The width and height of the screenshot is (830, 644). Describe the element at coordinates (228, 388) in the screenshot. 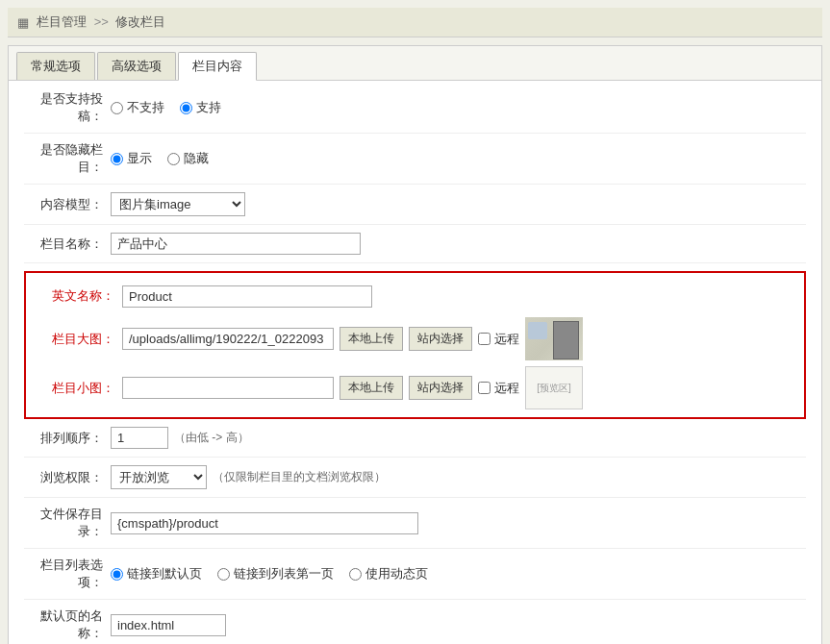

I see `input-small-img-path` at that location.